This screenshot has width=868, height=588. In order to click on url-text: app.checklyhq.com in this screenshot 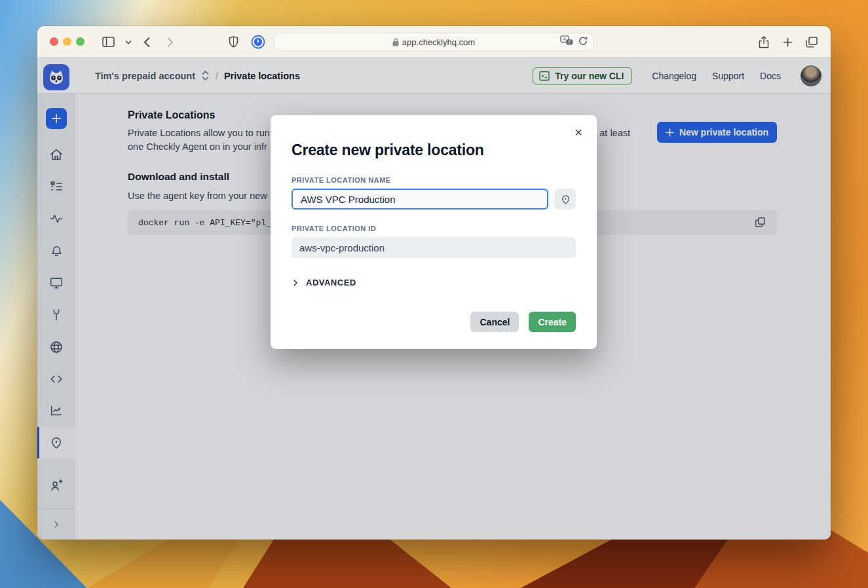, I will do `click(439, 42)`.